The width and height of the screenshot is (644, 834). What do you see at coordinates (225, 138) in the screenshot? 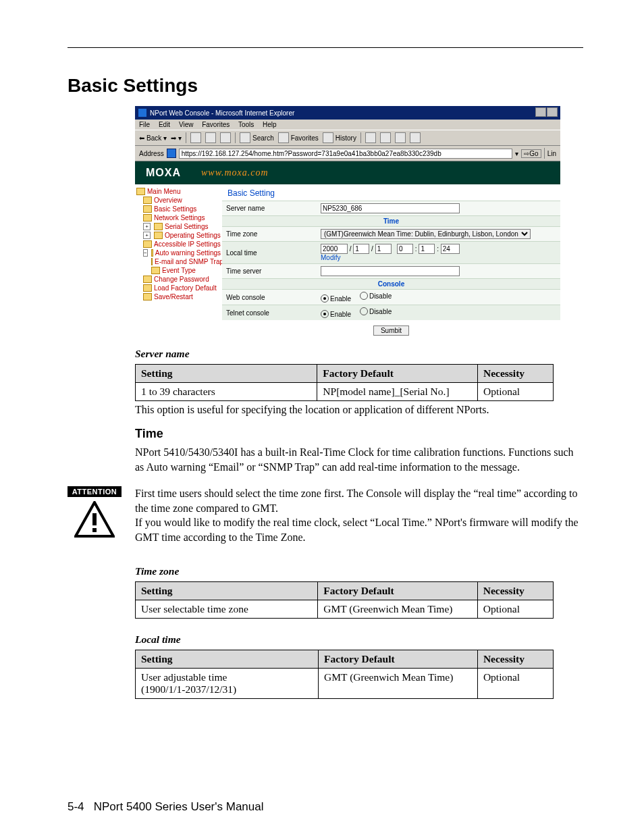
I see `home-icon` at bounding box center [225, 138].